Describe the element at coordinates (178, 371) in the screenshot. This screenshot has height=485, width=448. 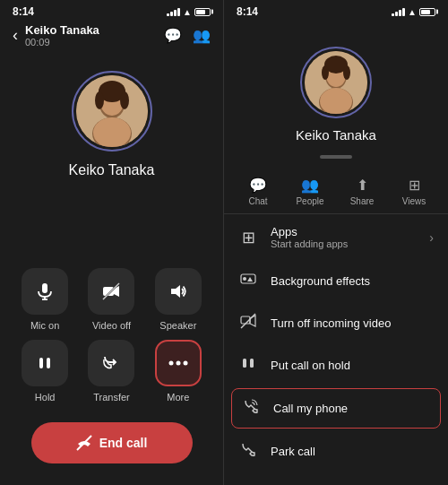
I see `more-button: More` at that location.